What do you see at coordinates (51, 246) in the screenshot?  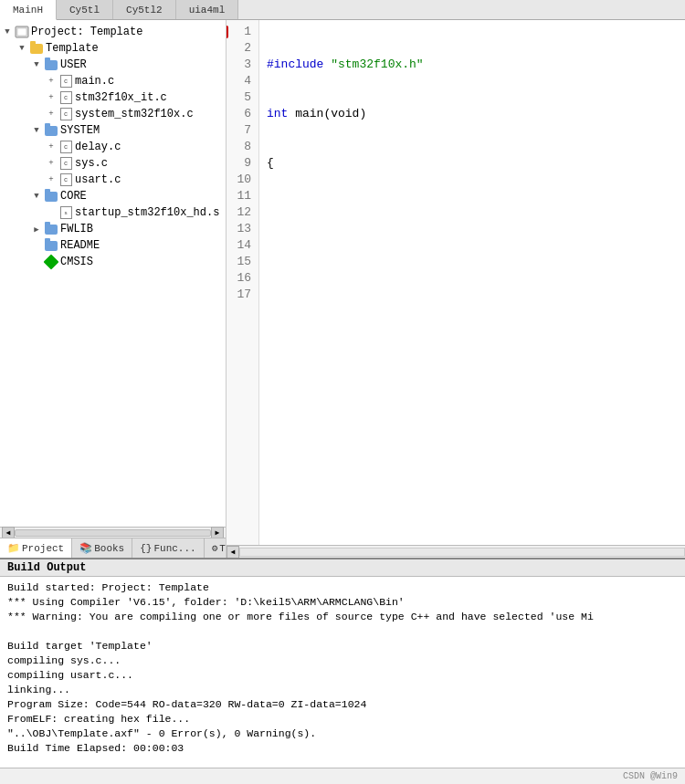 I see `folder-readme-icon` at bounding box center [51, 246].